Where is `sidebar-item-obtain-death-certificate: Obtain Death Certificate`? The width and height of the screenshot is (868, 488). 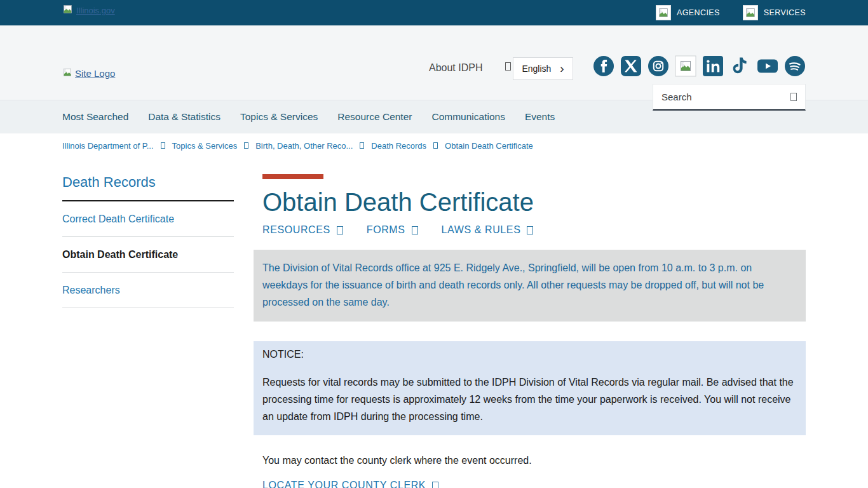
sidebar-item-obtain-death-certificate: Obtain Death Certificate is located at coordinates (148, 255).